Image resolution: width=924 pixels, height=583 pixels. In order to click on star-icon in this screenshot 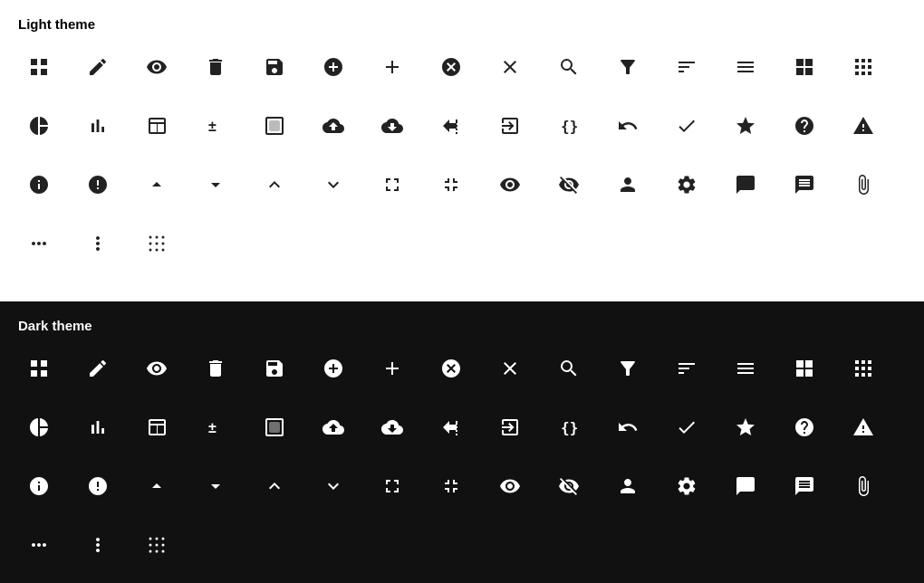, I will do `click(745, 125)`.